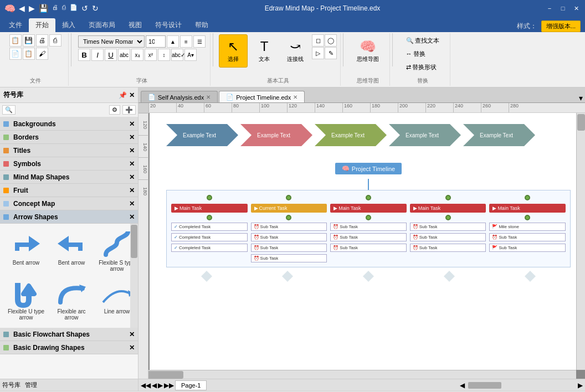 The height and width of the screenshot is (392, 585). What do you see at coordinates (550, 8) in the screenshot?
I see `minimize-button: −` at bounding box center [550, 8].